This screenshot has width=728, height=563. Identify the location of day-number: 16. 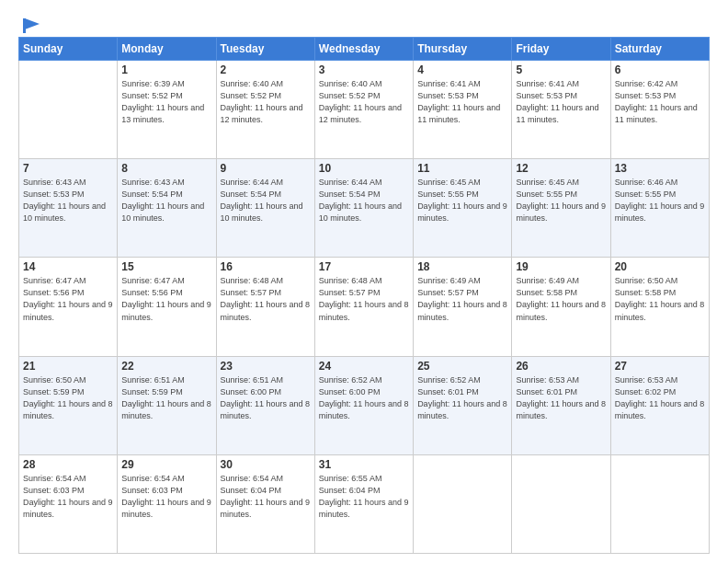
(266, 267).